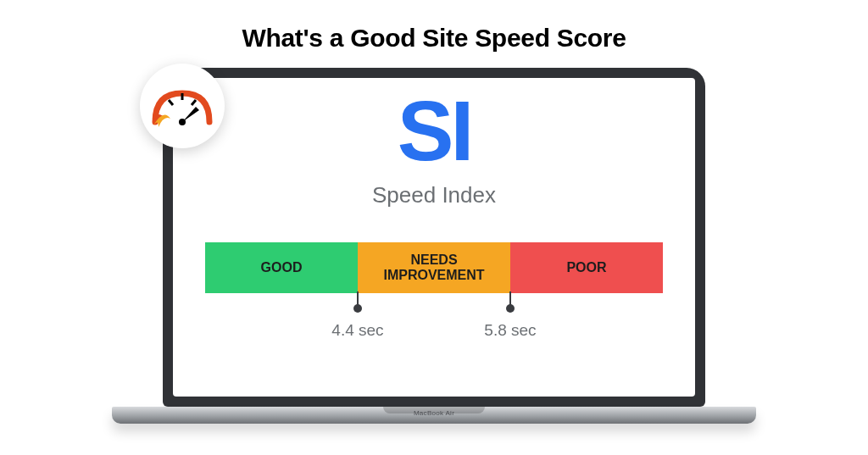 Image resolution: width=868 pixels, height=455 pixels. I want to click on laptop-base: MacBook Air, so click(434, 415).